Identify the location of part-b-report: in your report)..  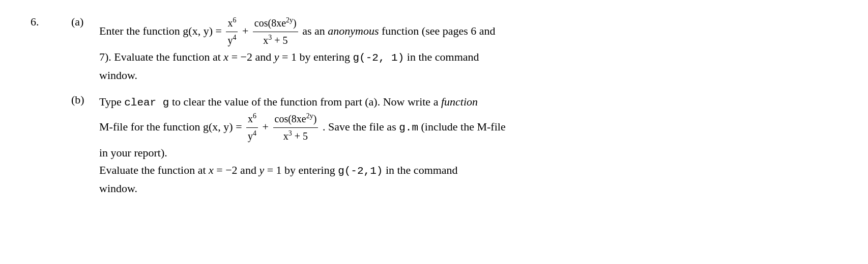
(133, 153).